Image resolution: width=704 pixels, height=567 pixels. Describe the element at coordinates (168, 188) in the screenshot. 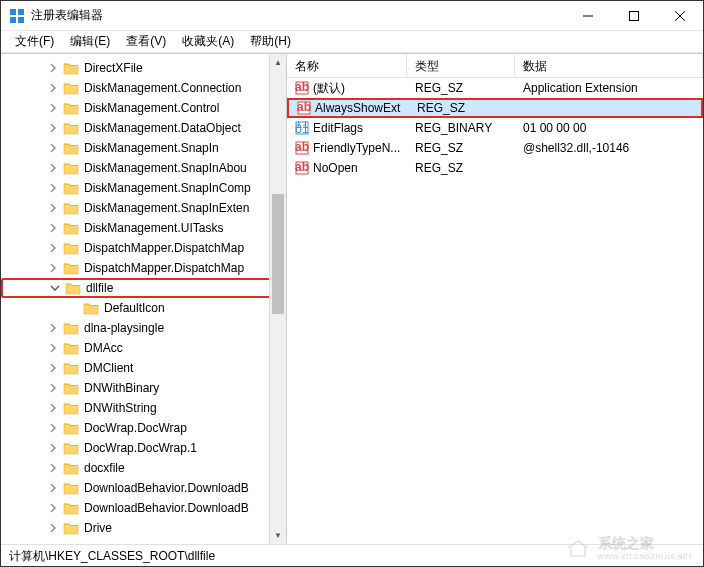

I see `tree-item-label: DiskManagement.SnapInComp` at that location.